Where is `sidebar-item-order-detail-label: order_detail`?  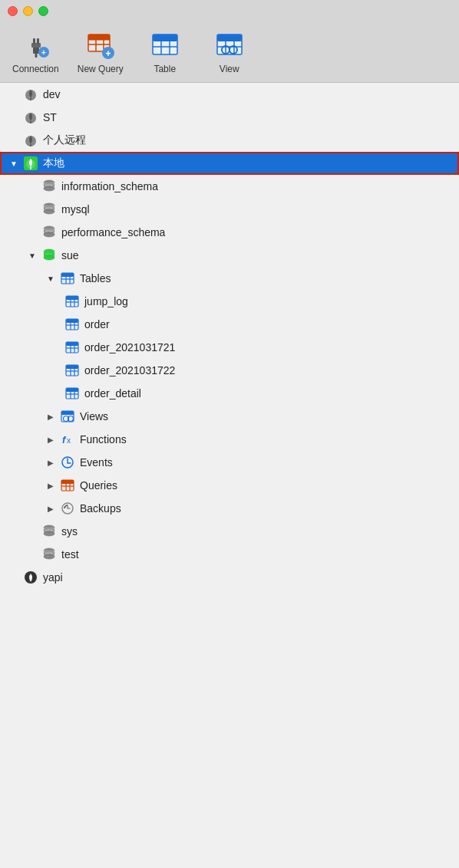
sidebar-item-order-detail-label: order_detail is located at coordinates (113, 393).